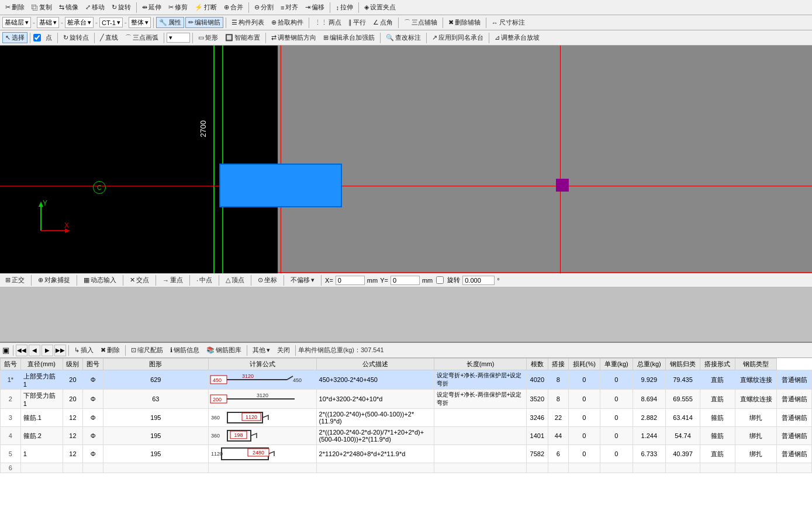  Describe the element at coordinates (173, 280) in the screenshot. I see `weight-point-button: →重点` at that location.